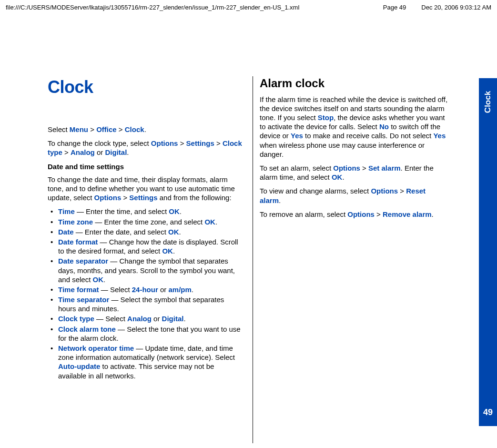  What do you see at coordinates (145, 130) in the screenshot?
I see `select-path-paragraph: Select Menu > Office > Clock.` at bounding box center [145, 130].